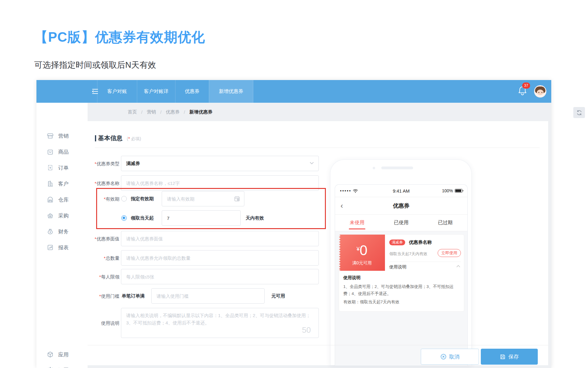 This screenshot has height=368, width=588. I want to click on coupon-currency: ¥, so click(358, 249).